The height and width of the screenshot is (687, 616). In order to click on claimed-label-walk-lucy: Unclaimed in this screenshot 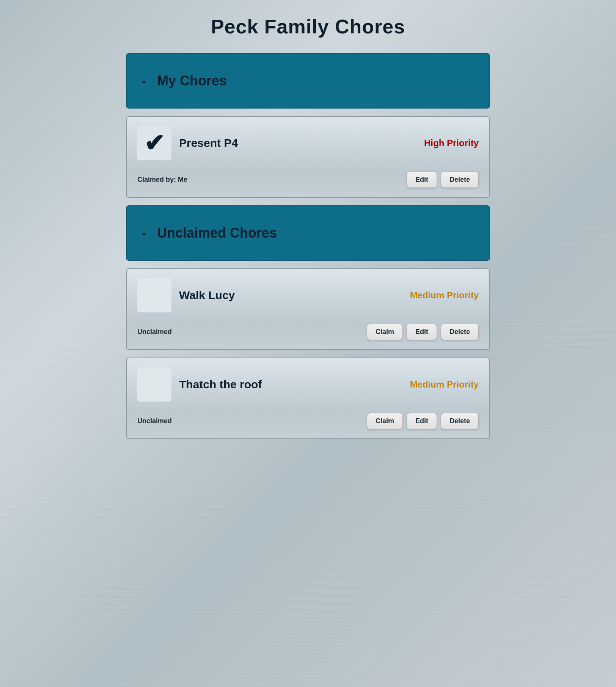, I will do `click(155, 332)`.